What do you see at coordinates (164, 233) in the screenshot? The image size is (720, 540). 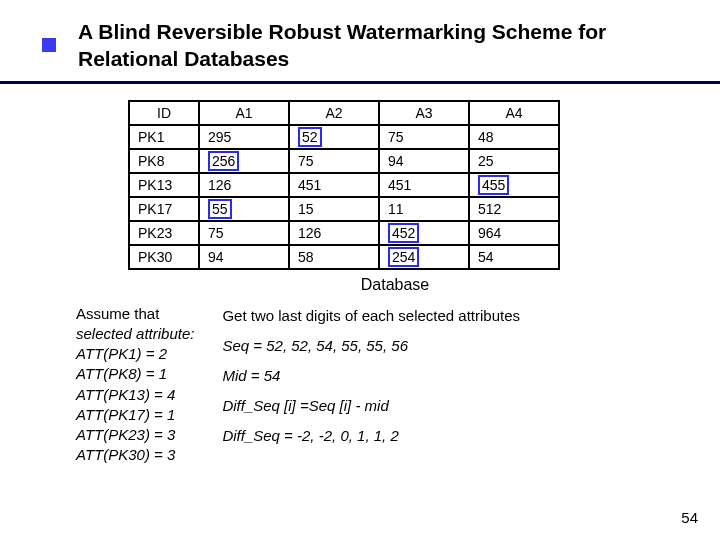 I see `cell-id: PK23` at bounding box center [164, 233].